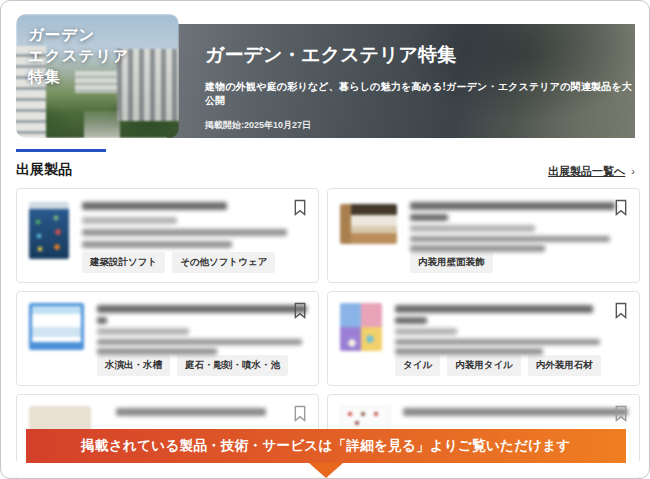  I want to click on chevron-right-icon: ›, so click(633, 171).